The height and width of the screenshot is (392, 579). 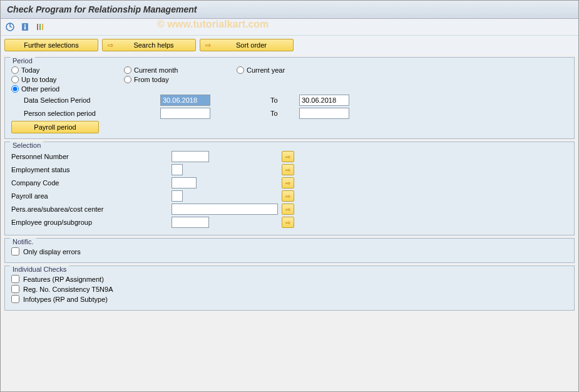 I want to click on radio-today: Today, so click(x=64, y=70).